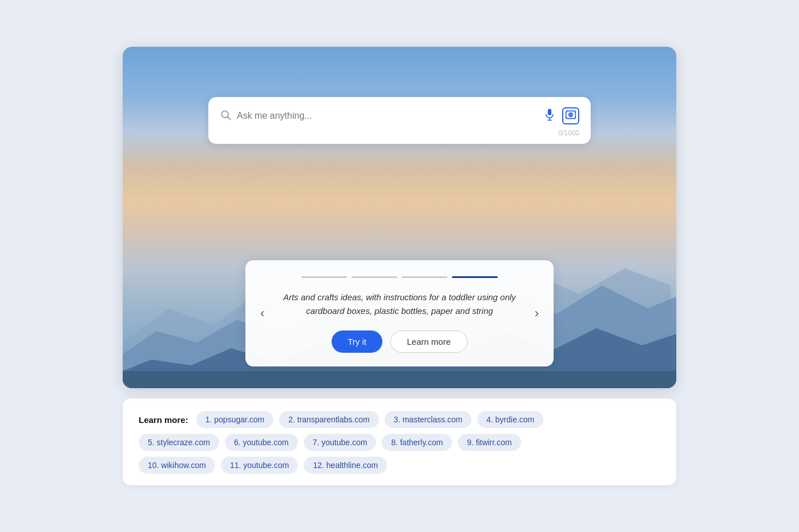 This screenshot has width=799, height=532. I want to click on suggestion-buttons: Try it Learn more, so click(400, 341).